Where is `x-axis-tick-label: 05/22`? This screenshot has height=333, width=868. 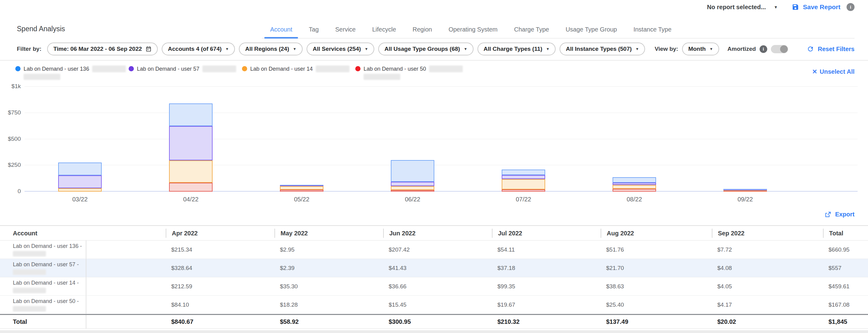 x-axis-tick-label: 05/22 is located at coordinates (302, 199).